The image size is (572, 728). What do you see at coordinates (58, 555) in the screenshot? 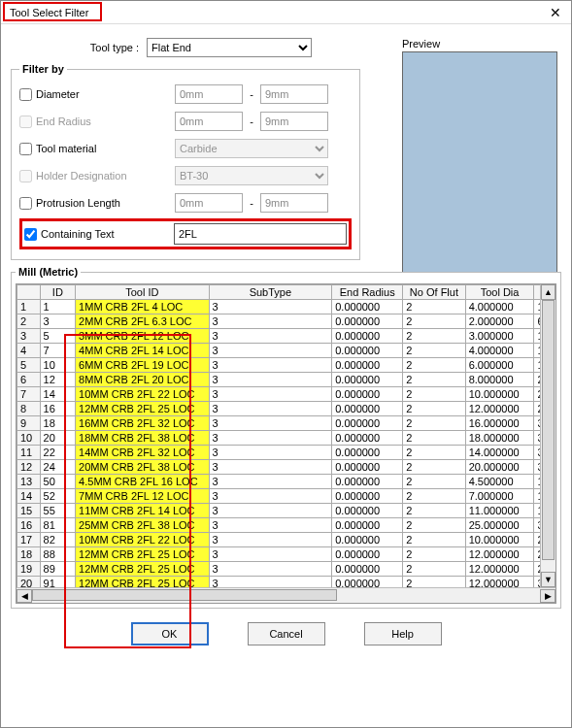
I see `cell: 88` at bounding box center [58, 555].